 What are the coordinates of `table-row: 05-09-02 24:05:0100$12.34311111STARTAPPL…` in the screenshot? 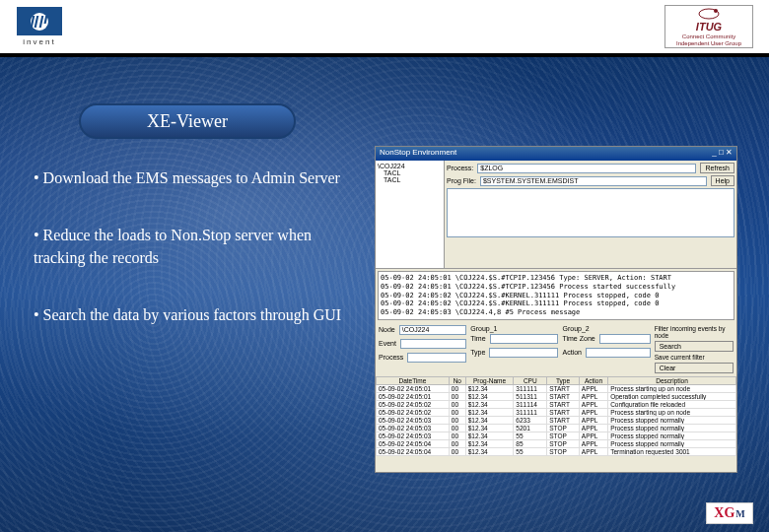 It's located at (556, 388).